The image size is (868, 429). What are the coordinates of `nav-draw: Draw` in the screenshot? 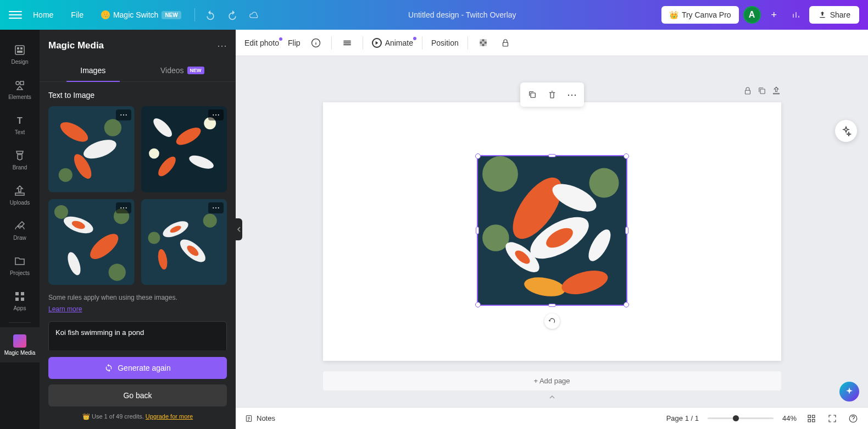 It's located at (20, 230).